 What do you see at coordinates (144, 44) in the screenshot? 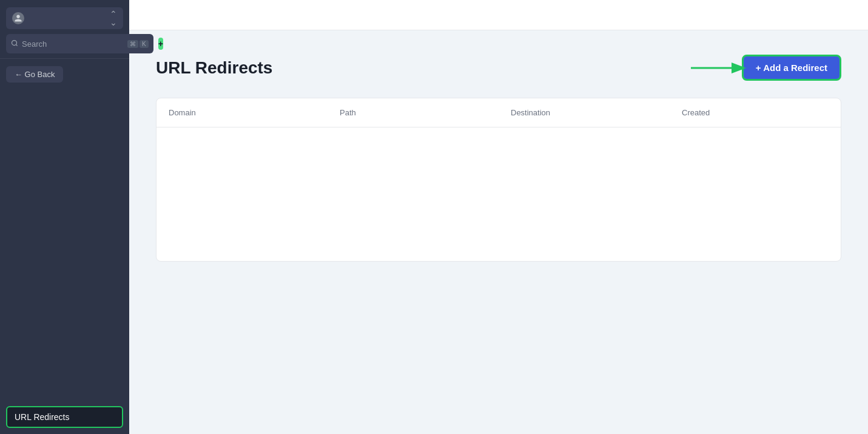
I see `k-badge: K` at bounding box center [144, 44].